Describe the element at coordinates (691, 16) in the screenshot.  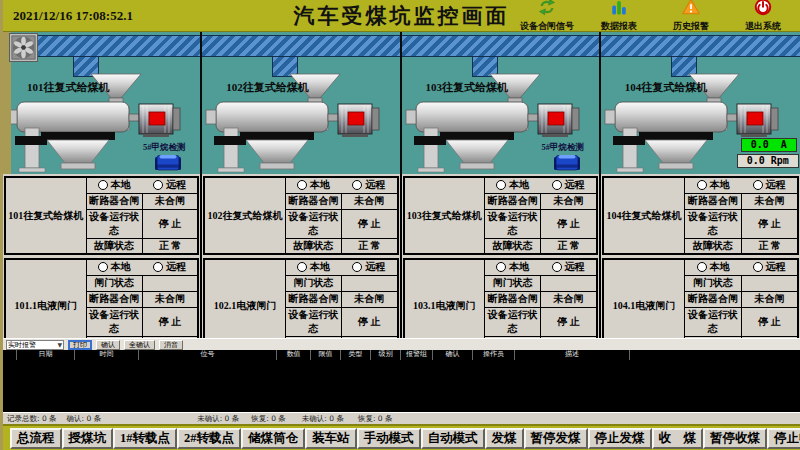
I see `titlebar-button-alarm-history: 历史报警` at that location.